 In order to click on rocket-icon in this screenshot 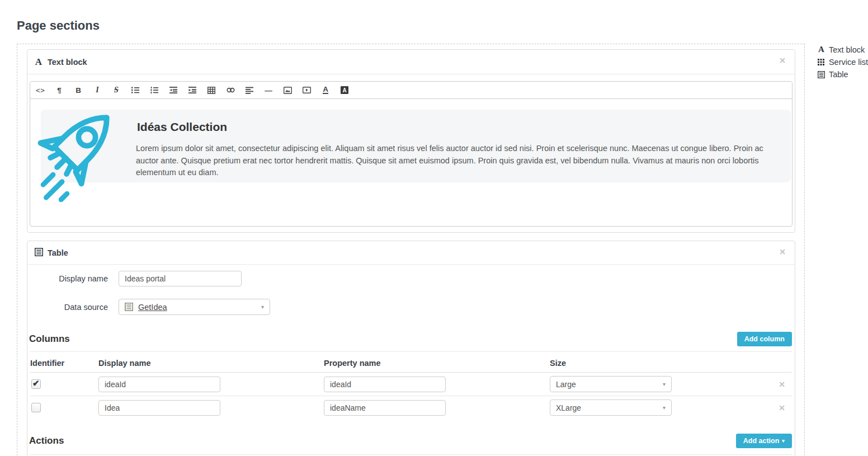, I will do `click(80, 153)`.